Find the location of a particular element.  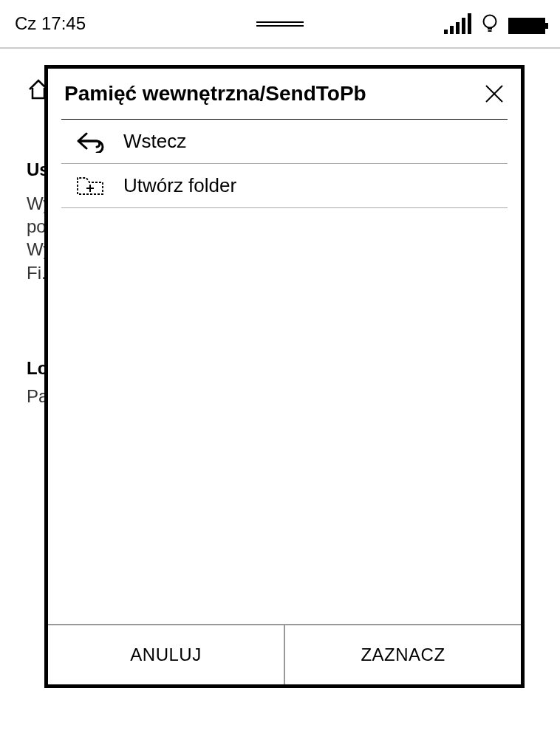

dialog-footer: ANULUJ ZAZNACZ is located at coordinates (284, 654).